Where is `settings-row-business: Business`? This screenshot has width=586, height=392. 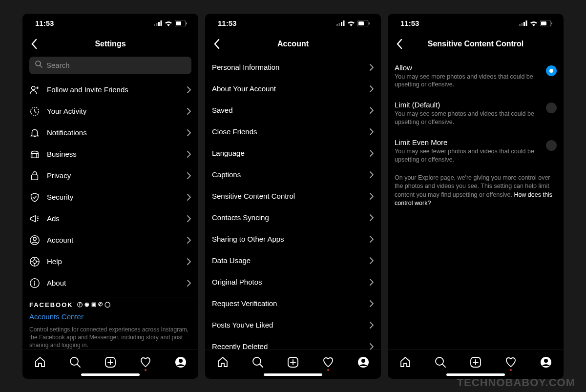
settings-row-business: Business is located at coordinates (110, 154).